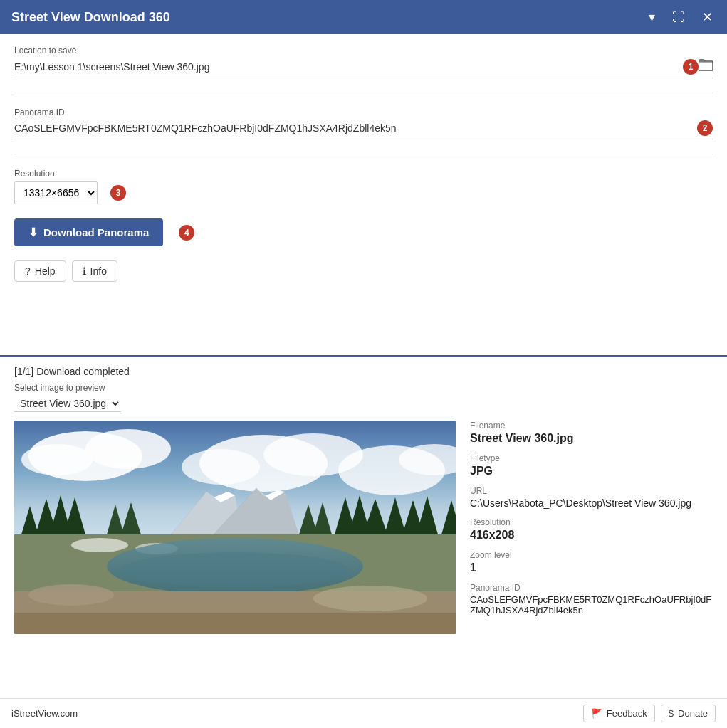  Describe the element at coordinates (591, 535) in the screenshot. I see `resolution-info-value: 416x208` at that location.